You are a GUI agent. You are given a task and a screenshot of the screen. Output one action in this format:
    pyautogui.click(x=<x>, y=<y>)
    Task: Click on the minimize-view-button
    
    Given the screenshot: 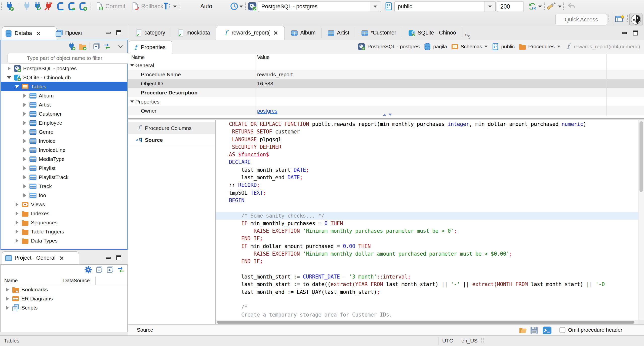 What is the action you would take?
    pyautogui.click(x=108, y=258)
    